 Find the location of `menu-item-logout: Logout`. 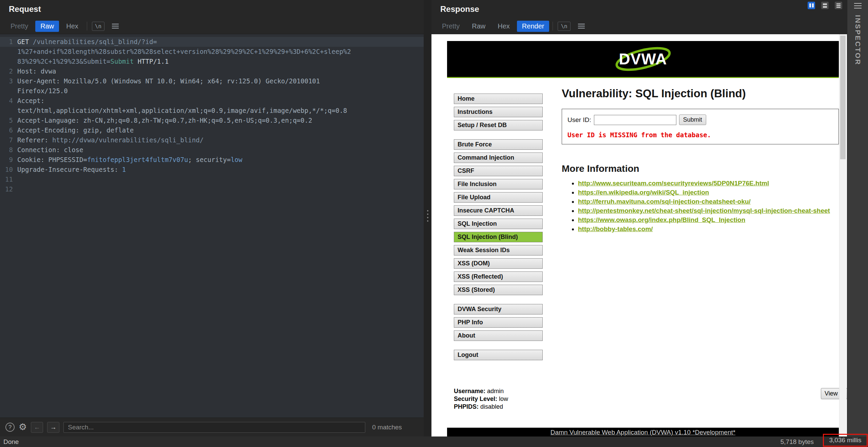

menu-item-logout: Logout is located at coordinates (498, 355).